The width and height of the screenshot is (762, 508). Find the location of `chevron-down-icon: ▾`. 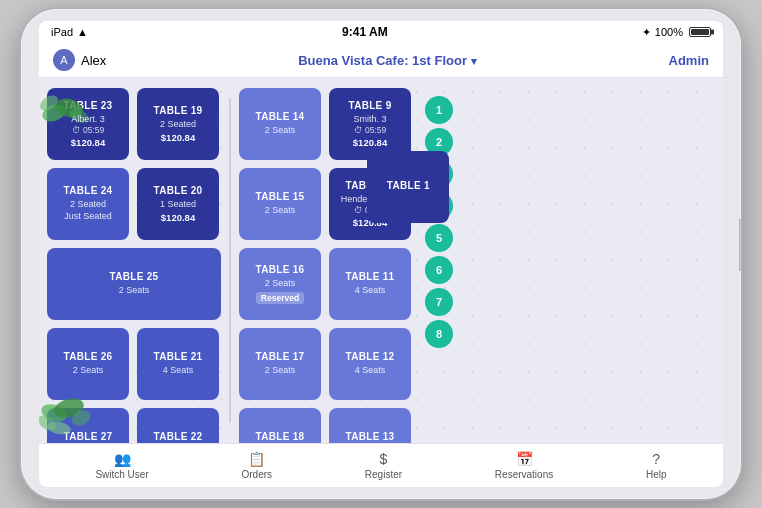

chevron-down-icon: ▾ is located at coordinates (474, 61).